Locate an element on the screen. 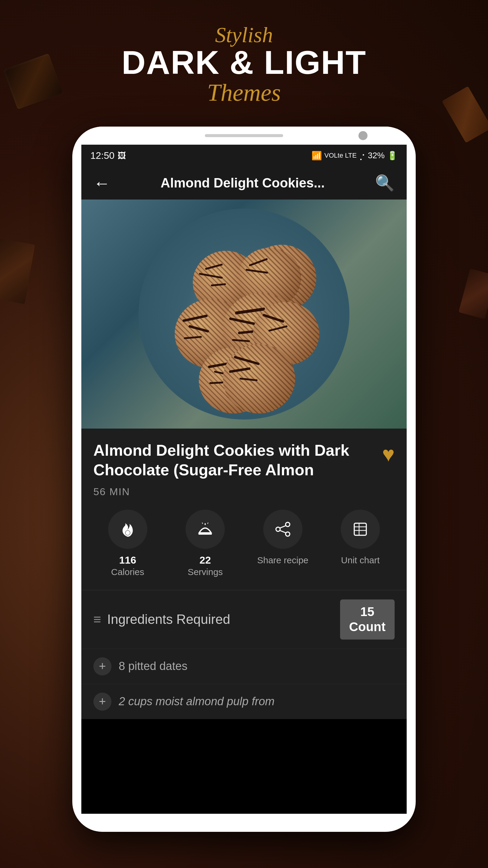 This screenshot has width=488, height=868. action-calories: 116 Calories is located at coordinates (128, 544).